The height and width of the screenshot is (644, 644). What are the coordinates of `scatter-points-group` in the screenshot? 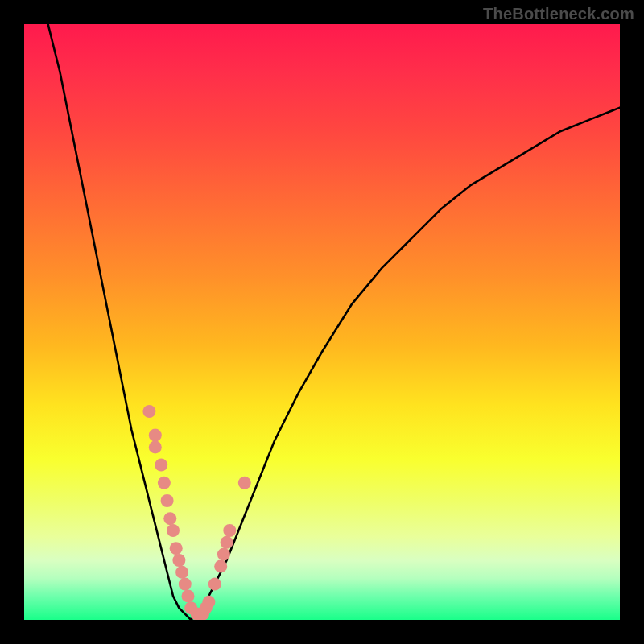 It's located at (196, 512).